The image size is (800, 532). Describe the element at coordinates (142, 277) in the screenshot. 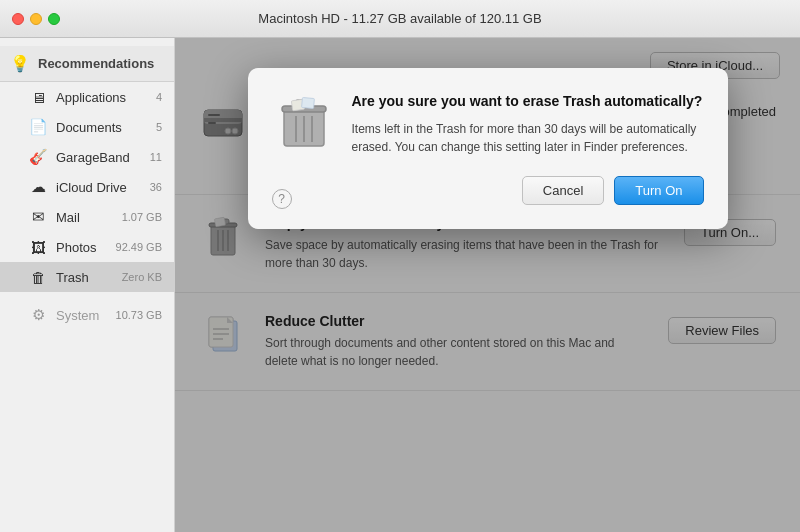

I see `trash-size: Zero KB` at that location.